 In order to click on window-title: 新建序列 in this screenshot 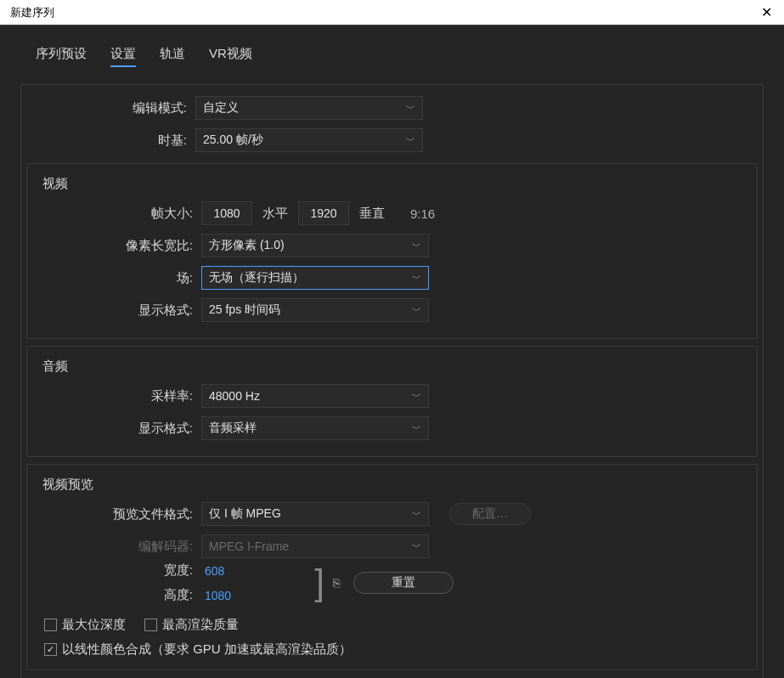, I will do `click(32, 13)`.